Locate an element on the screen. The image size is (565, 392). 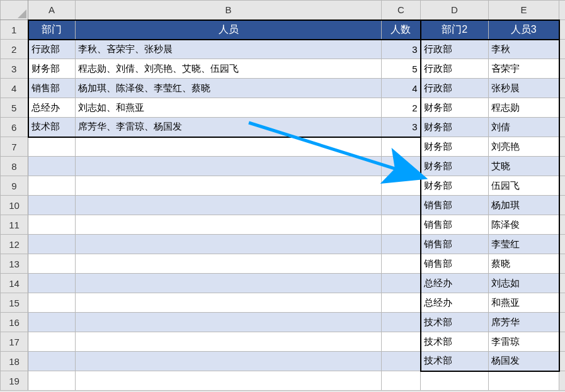
cell: 李秋 is located at coordinates (524, 49).